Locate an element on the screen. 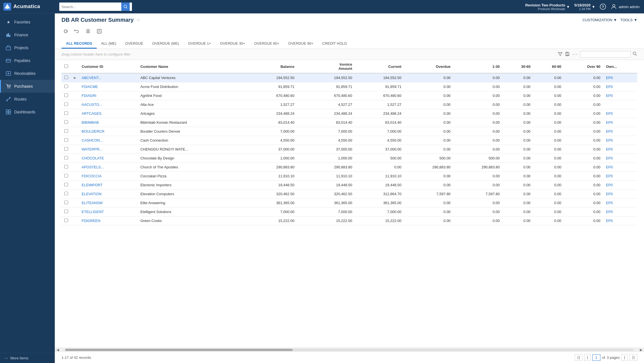  page-next-button: ⟩ is located at coordinates (624, 357).